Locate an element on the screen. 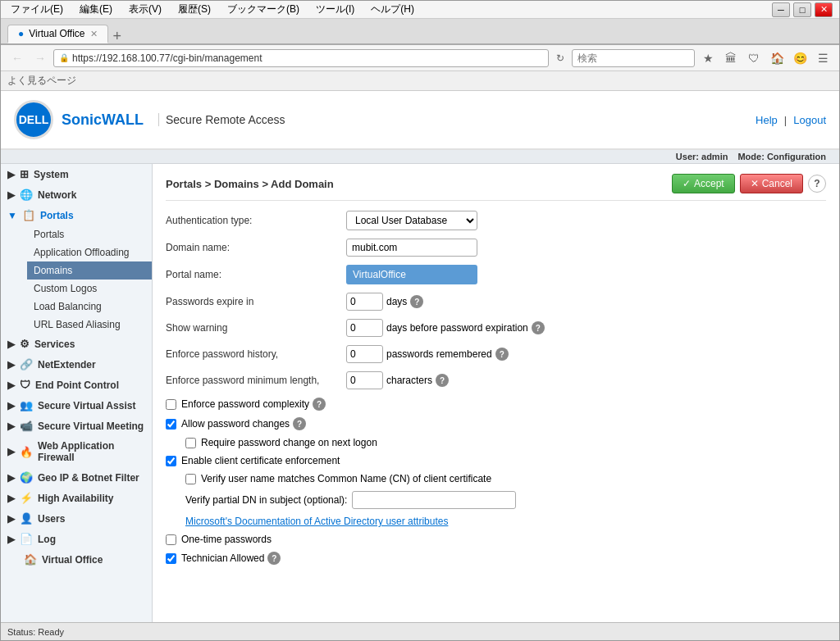 The image size is (840, 641). partial-dn-label: Verify partial DN in subject (optional): is located at coordinates (266, 500).